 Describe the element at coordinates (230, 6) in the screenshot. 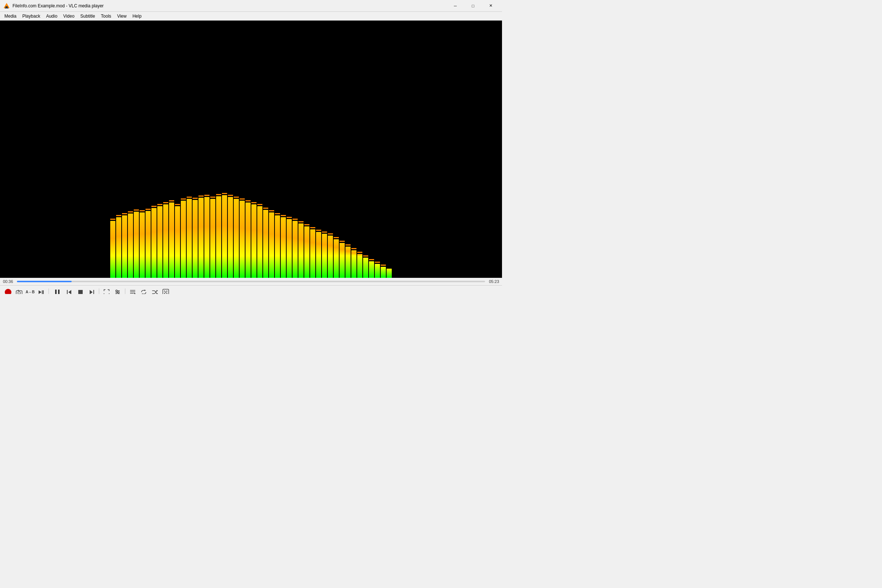

I see `window-title: FileInfo.com Example.mod - VLC media pla…` at that location.